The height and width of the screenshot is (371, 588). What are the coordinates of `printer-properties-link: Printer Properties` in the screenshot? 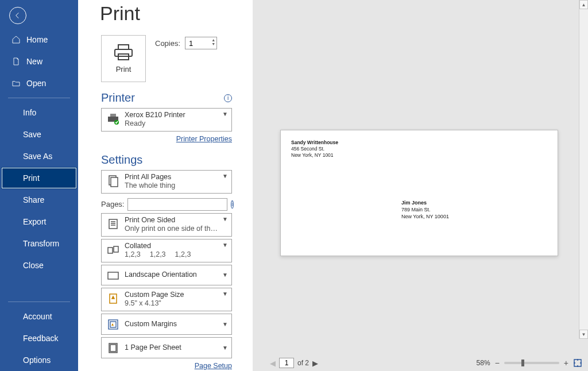 It's located at (167, 139).